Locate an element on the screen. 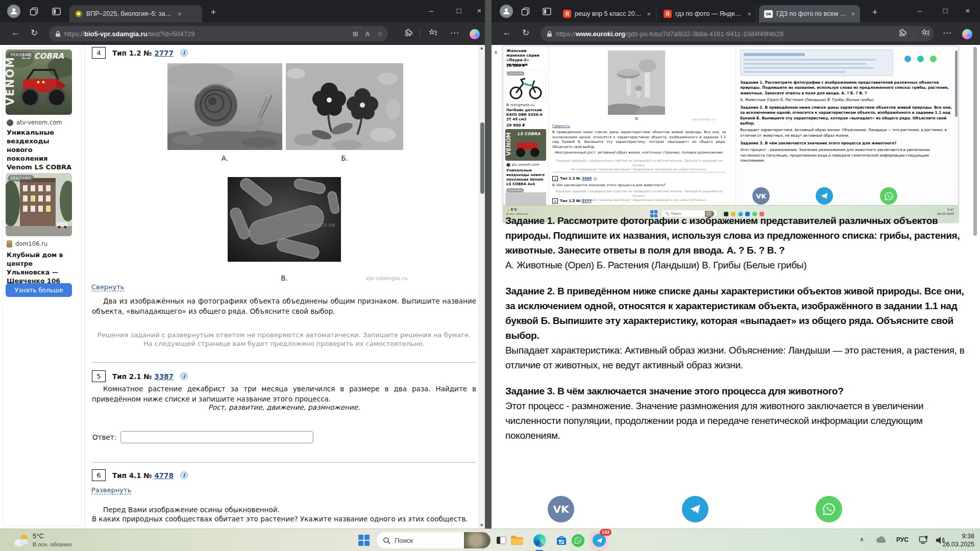 The width and height of the screenshot is (980, 551). scrollbar: ▲ ▼ is located at coordinates (482, 287).